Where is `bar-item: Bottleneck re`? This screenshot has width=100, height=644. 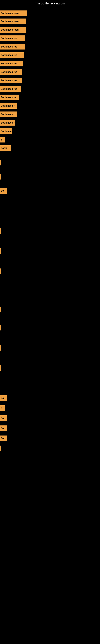 bar-item: Bottleneck re is located at coordinates (10, 98).